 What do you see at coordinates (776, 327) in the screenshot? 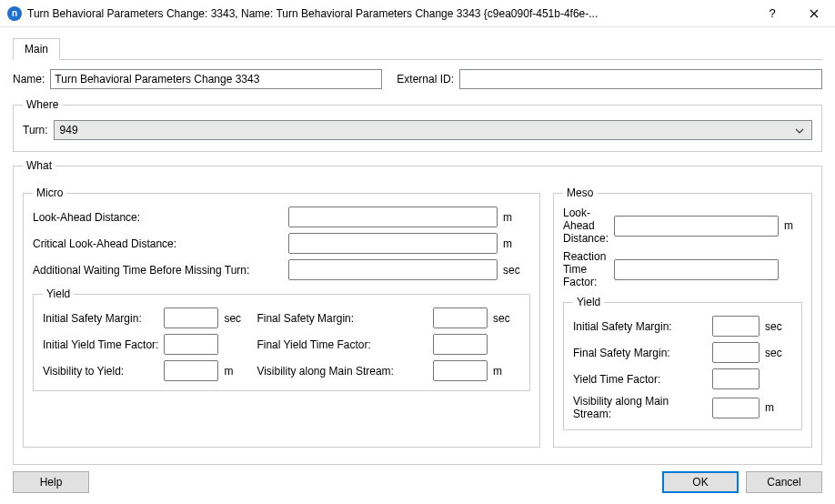
I see `meso-init-safety-unit: sec` at bounding box center [776, 327].